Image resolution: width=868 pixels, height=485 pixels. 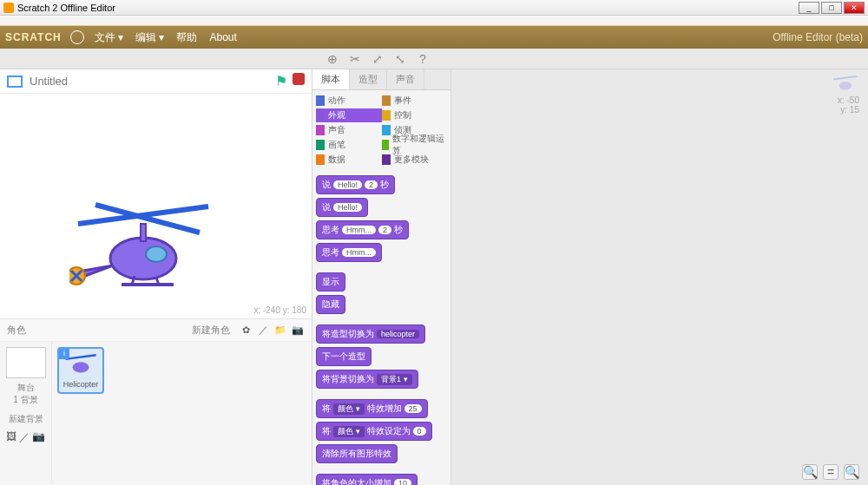 I want to click on category-事件: 事件, so click(x=415, y=101).